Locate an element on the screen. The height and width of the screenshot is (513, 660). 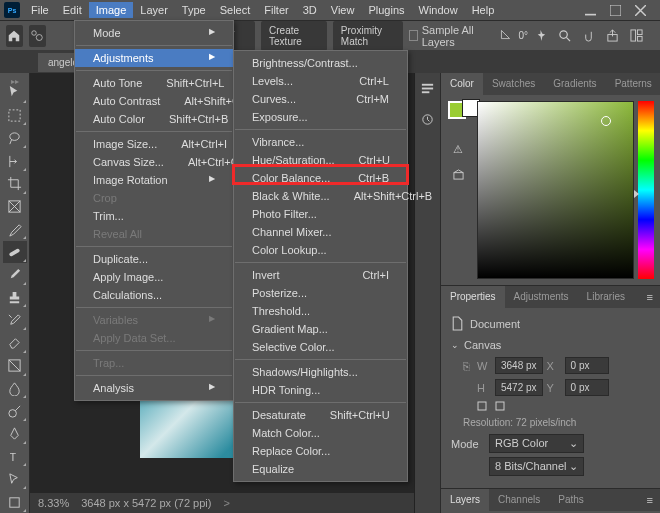
hue-slider is located at coordinates (646, 190).